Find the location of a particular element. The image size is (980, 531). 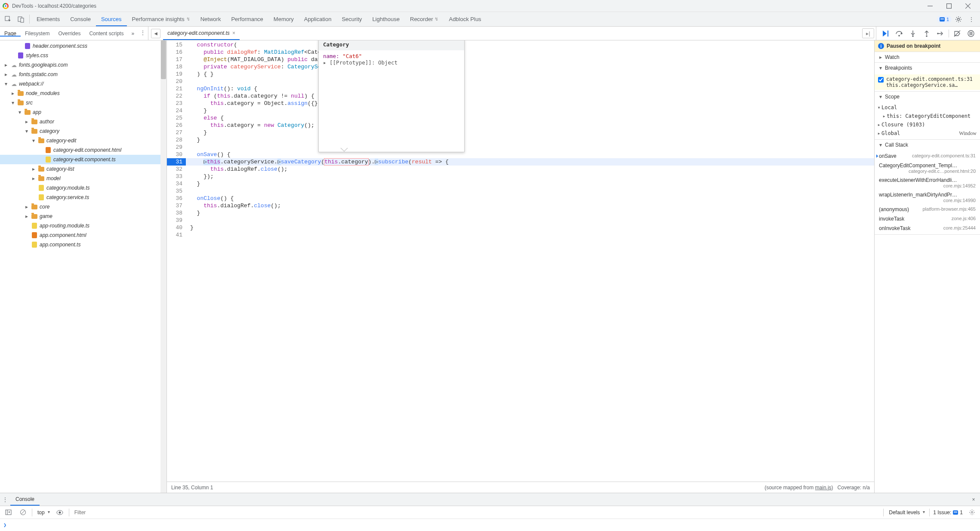

tree-item: ▸node_modules is located at coordinates (83, 93).